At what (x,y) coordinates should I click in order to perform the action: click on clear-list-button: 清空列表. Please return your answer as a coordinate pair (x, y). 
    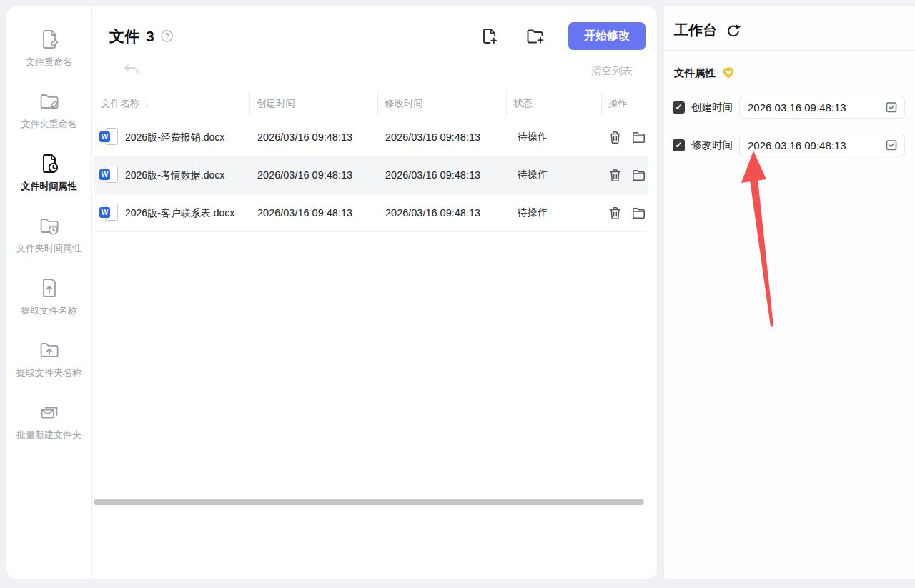
    Looking at the image, I should click on (612, 71).